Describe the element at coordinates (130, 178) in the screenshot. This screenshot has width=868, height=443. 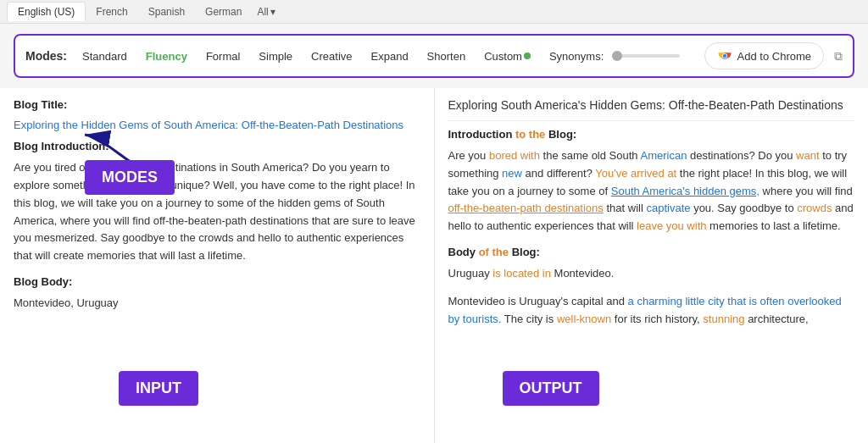
I see `modes-annotation: MODES` at that location.